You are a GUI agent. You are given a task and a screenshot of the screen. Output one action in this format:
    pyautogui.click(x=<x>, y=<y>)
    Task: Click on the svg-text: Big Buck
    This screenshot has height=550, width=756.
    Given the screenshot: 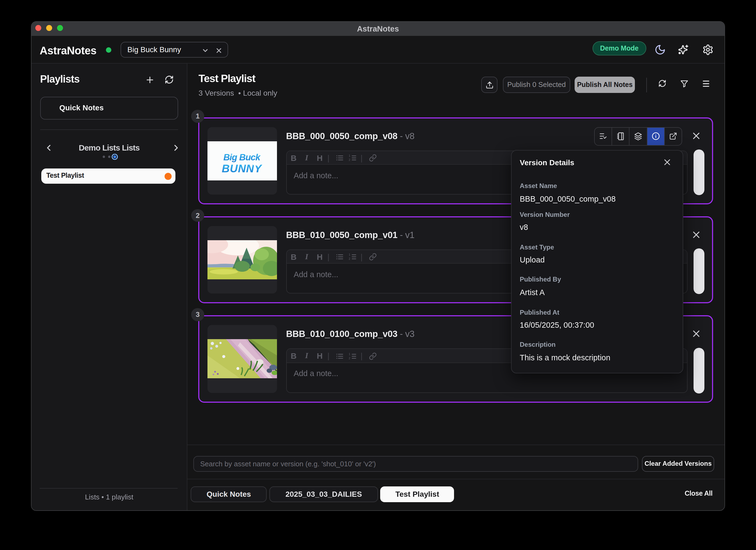 What is the action you would take?
    pyautogui.click(x=242, y=157)
    